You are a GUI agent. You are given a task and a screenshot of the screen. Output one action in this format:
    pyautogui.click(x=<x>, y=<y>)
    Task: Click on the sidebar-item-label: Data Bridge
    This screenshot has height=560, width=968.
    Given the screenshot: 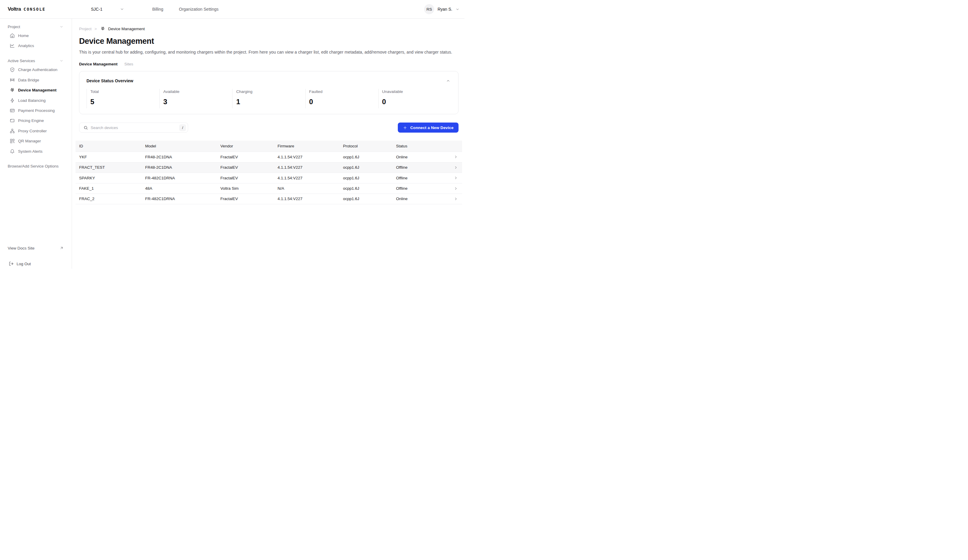 What is the action you would take?
    pyautogui.click(x=28, y=80)
    